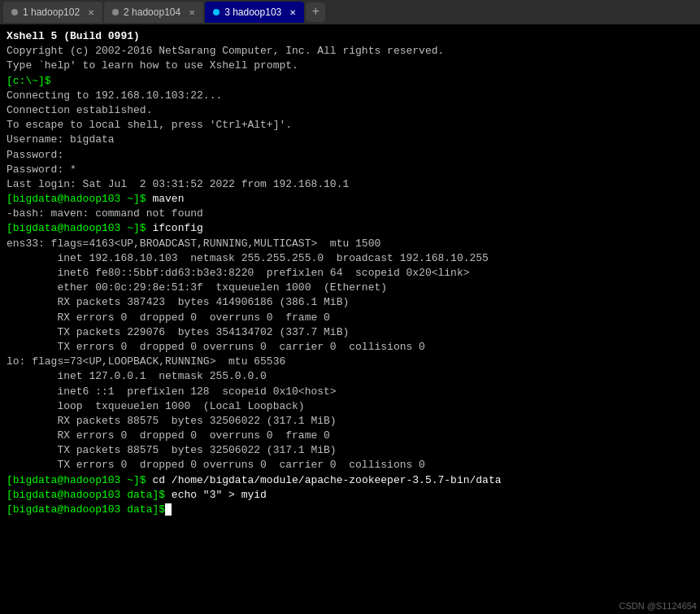 The height and width of the screenshot is (614, 700). Describe the element at coordinates (253, 12) in the screenshot. I see `tab-label-3: 3 hadoop103` at that location.